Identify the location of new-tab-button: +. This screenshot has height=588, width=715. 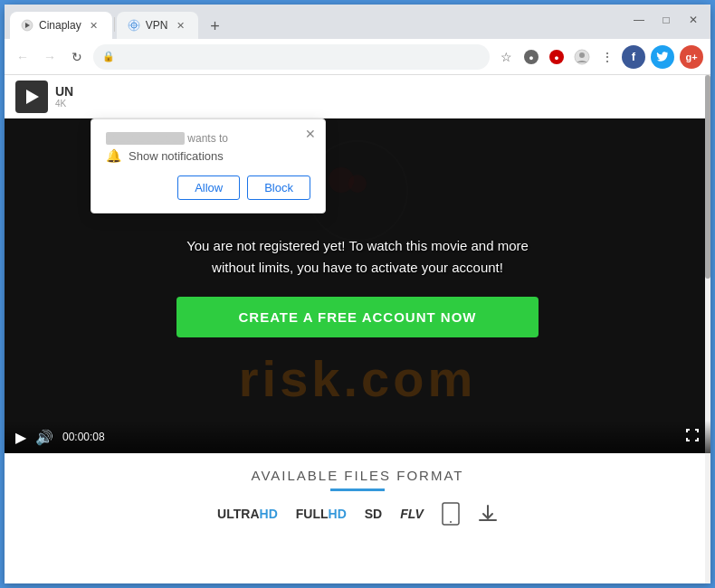
(214, 26).